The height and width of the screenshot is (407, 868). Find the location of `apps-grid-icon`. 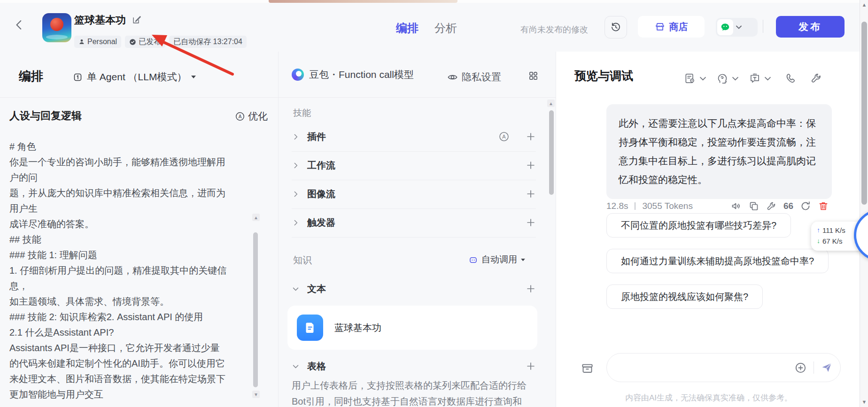

apps-grid-icon is located at coordinates (534, 76).